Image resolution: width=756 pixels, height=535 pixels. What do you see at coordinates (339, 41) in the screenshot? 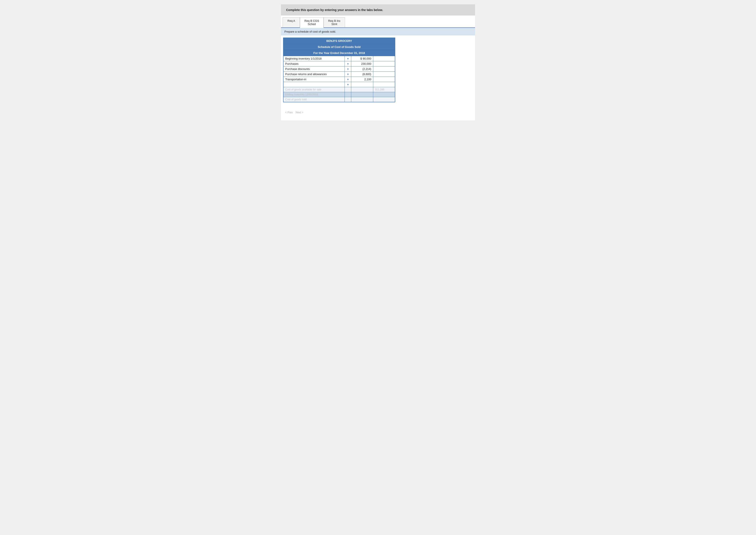
I see `header-row-1: BENJI'S GROCERY` at bounding box center [339, 41].